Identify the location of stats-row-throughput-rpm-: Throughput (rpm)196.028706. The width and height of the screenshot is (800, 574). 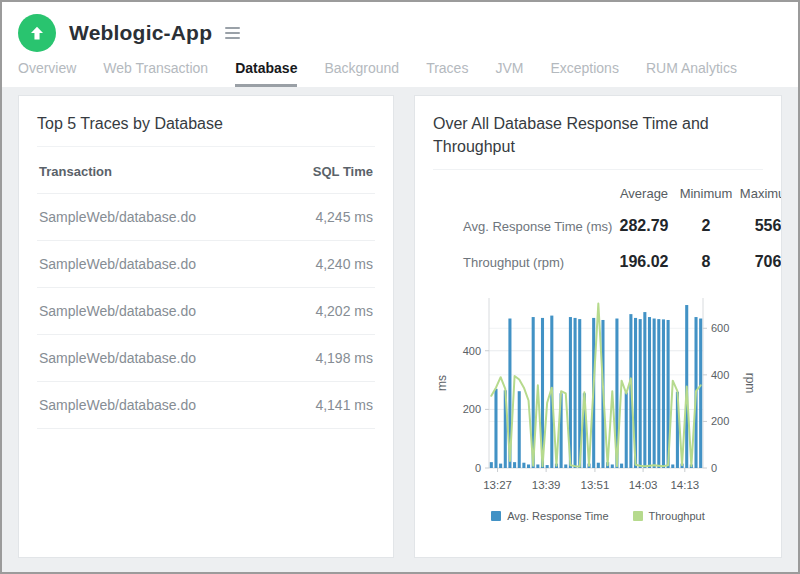
(607, 263).